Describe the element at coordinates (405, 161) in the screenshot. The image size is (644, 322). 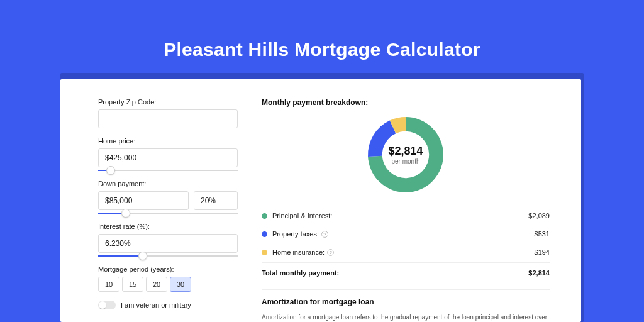
I see `donut-center-sub: per month` at that location.